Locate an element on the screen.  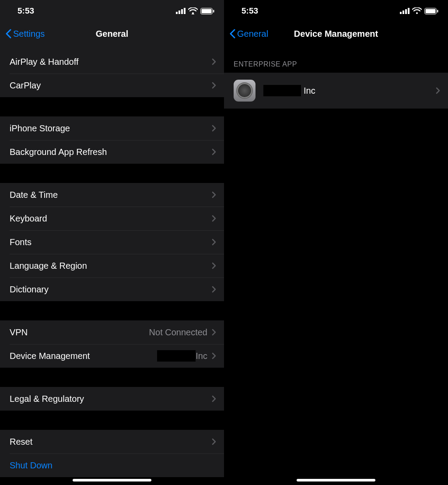
row-fonts: Fonts is located at coordinates (112, 242).